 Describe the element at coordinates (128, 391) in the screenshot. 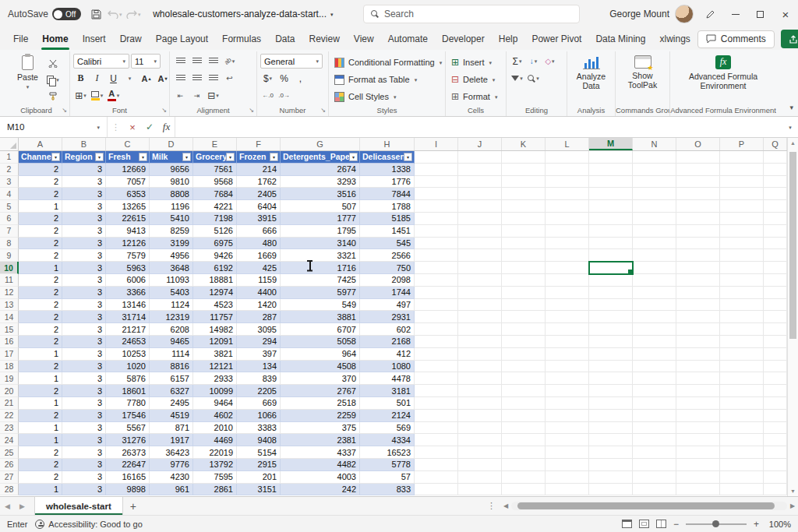

I see `cell-C20: 18601` at that location.